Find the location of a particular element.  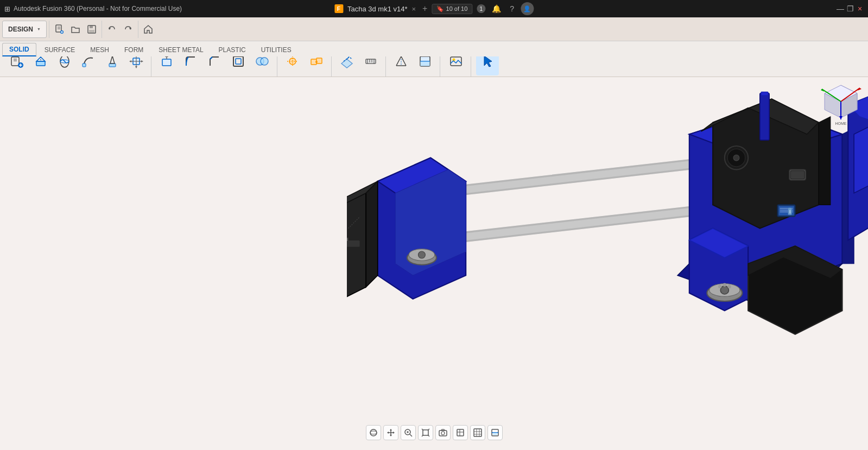

joint-btn is located at coordinates (293, 66).